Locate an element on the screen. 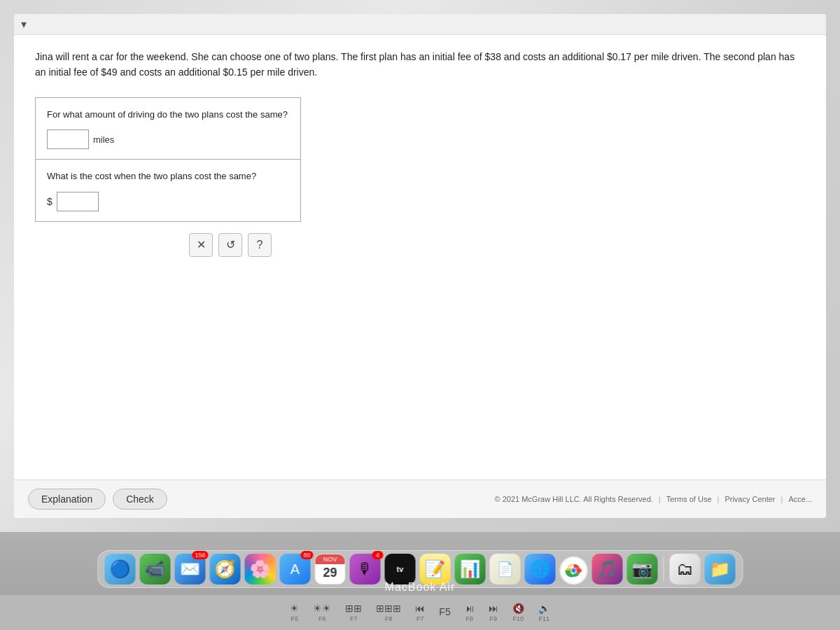 This screenshot has height=630, width=840. dock-finder2-icon: 📁 is located at coordinates (720, 569).